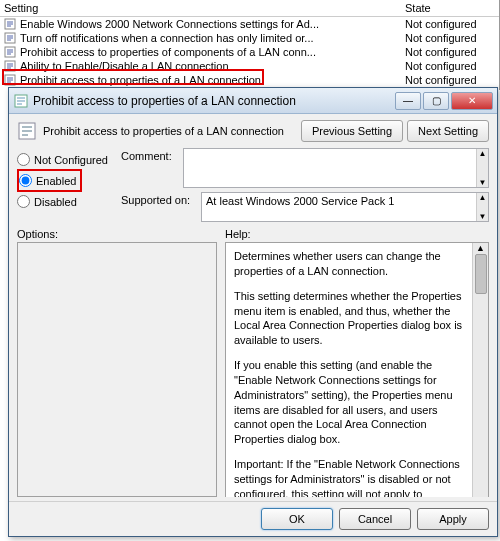  I want to click on next-setting-button: Next Setting, so click(448, 131).